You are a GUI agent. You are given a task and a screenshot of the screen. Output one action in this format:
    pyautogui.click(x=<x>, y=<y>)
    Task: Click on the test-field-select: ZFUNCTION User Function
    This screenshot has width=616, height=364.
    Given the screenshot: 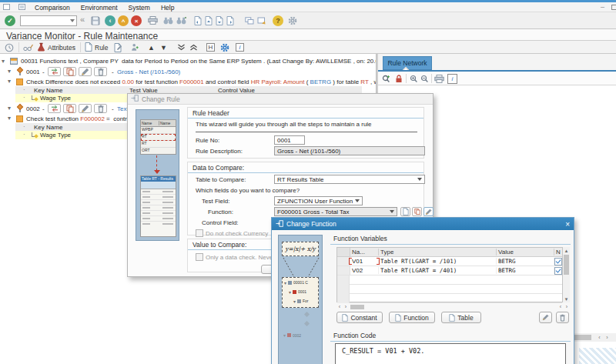 What is the action you would take?
    pyautogui.click(x=319, y=201)
    